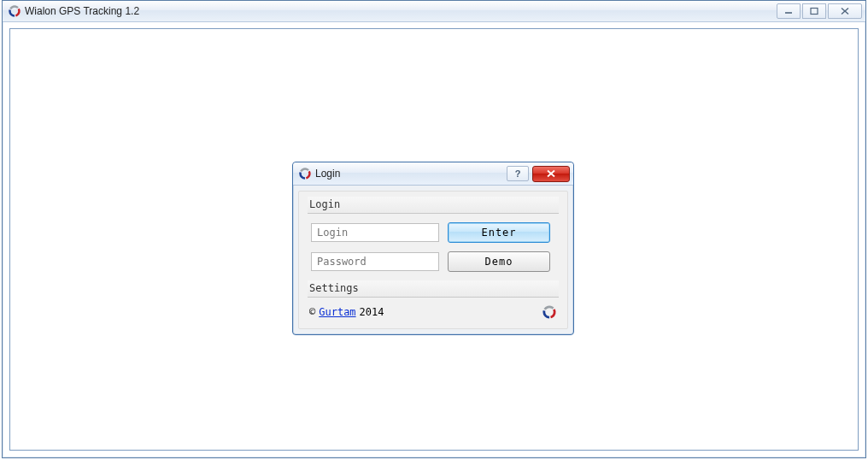 This screenshot has height=460, width=868. What do you see at coordinates (15, 11) in the screenshot?
I see `app-logo-icon` at bounding box center [15, 11].